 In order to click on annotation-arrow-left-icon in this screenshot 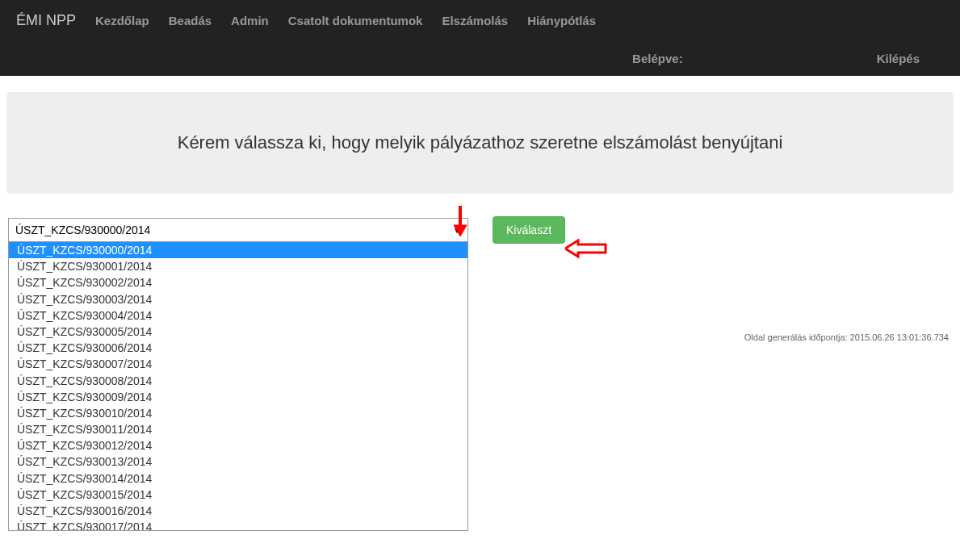, I will do `click(586, 249)`.